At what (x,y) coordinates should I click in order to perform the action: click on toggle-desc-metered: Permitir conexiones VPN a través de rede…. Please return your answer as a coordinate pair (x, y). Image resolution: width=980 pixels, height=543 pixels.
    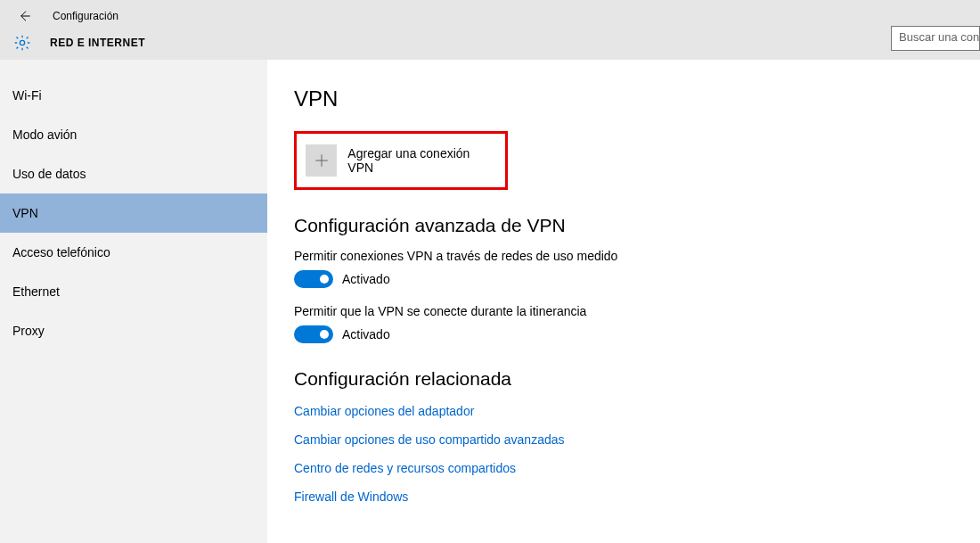
    Looking at the image, I should click on (628, 256).